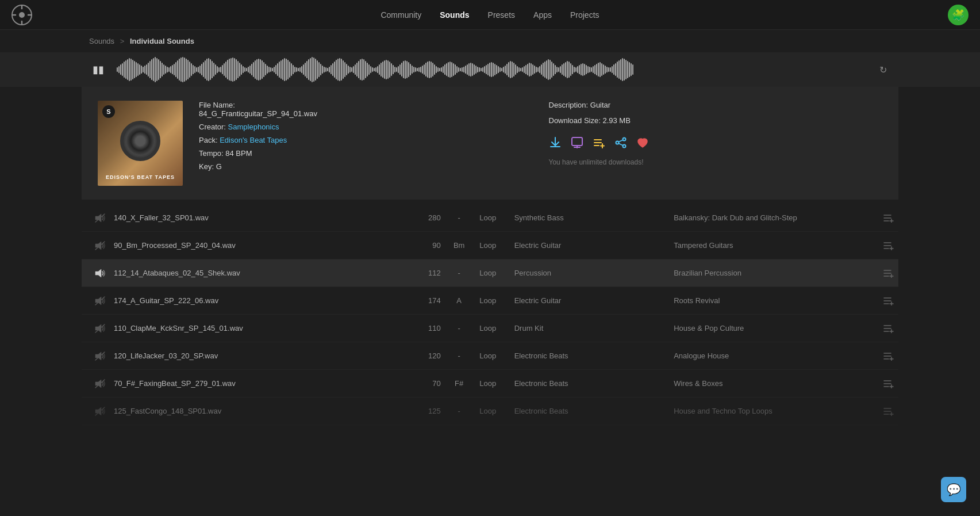 This screenshot has height=516, width=980. Describe the element at coordinates (454, 15) in the screenshot. I see `nav-sounds: Sounds` at that location.